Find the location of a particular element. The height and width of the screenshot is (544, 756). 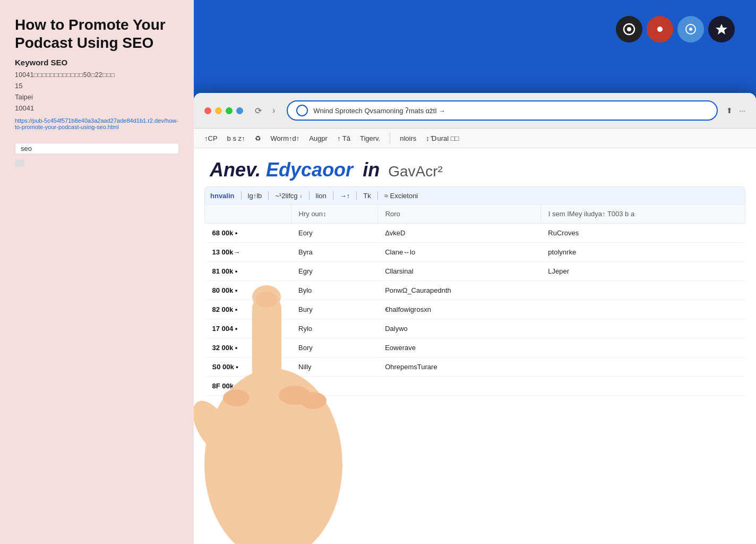

toolbar-label-augpr: Augpr is located at coordinates (319, 138).